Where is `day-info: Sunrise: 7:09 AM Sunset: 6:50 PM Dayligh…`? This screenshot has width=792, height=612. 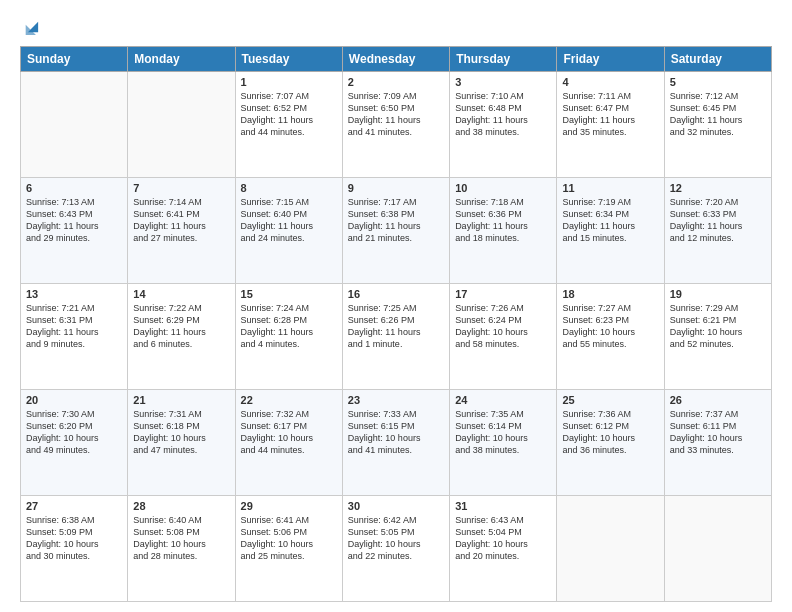 day-info: Sunrise: 7:09 AM Sunset: 6:50 PM Dayligh… is located at coordinates (396, 114).